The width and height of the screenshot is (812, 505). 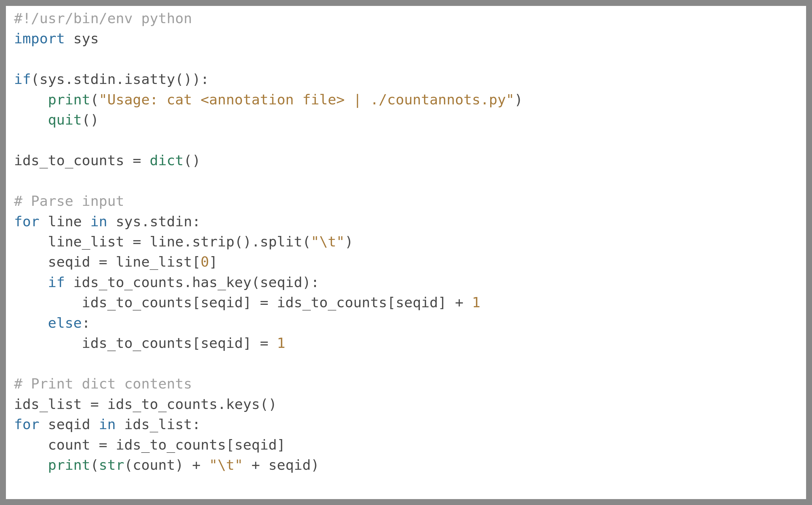 I want to click on code-line-14: if ids_to_counts.has_key(seqid):, so click(x=167, y=282).